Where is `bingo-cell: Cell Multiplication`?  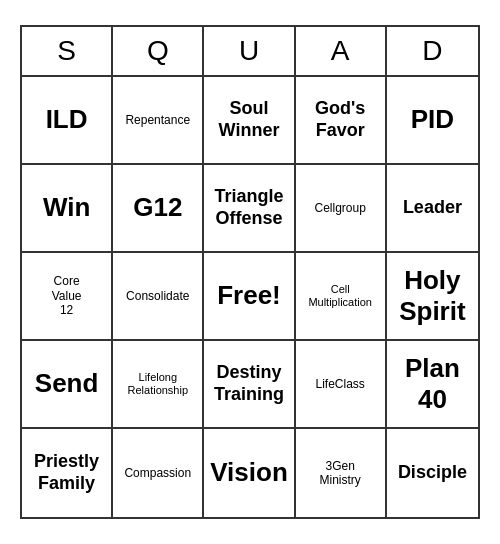 bingo-cell: Cell Multiplication is located at coordinates (342, 297).